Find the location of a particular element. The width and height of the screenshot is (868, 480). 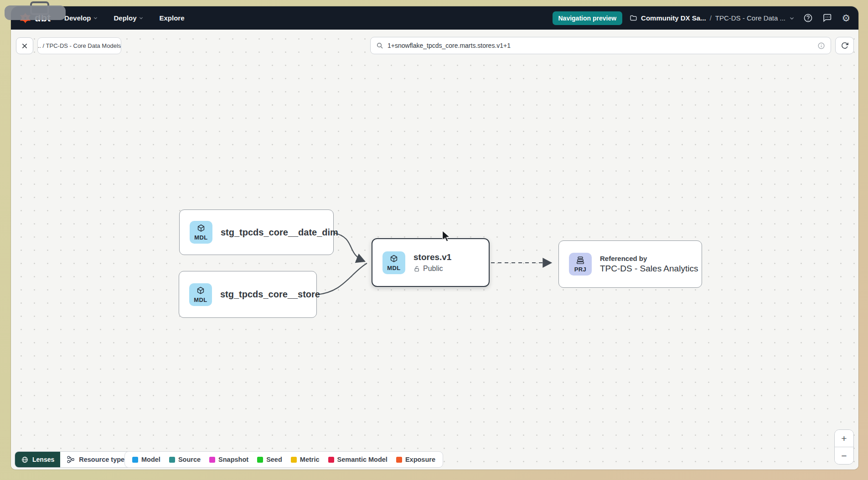

feedback-button is located at coordinates (827, 18).